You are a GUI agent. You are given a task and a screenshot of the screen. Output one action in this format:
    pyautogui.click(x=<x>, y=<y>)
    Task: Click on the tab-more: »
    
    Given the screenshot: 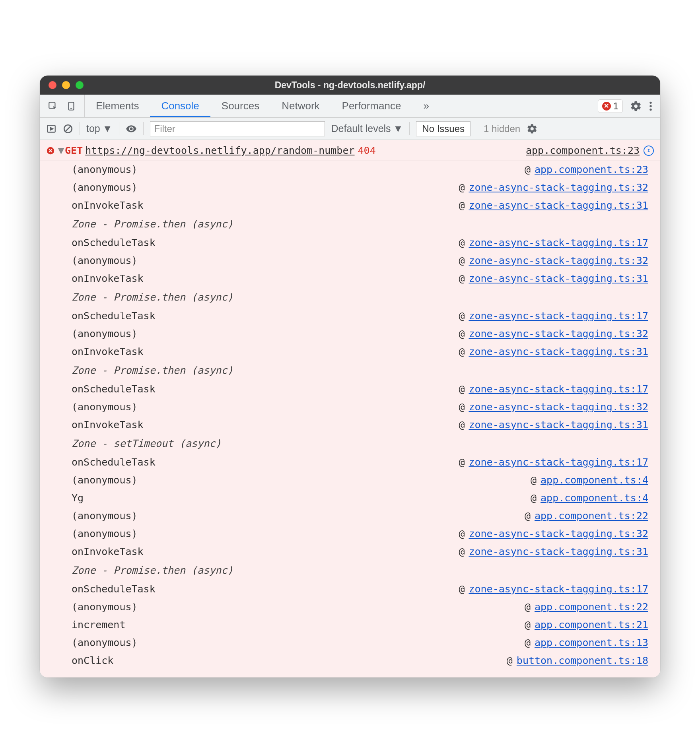 What is the action you would take?
    pyautogui.click(x=426, y=106)
    